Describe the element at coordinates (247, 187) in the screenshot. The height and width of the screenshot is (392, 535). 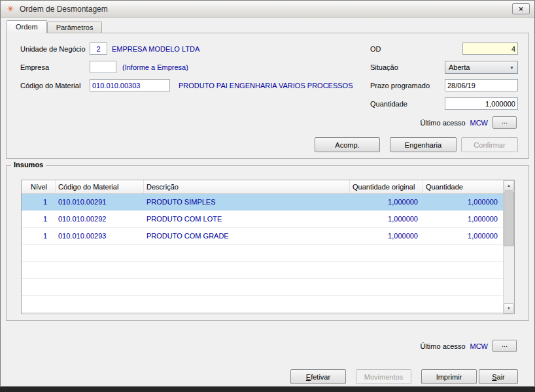
I see `column-header-descricao: Descrição` at that location.